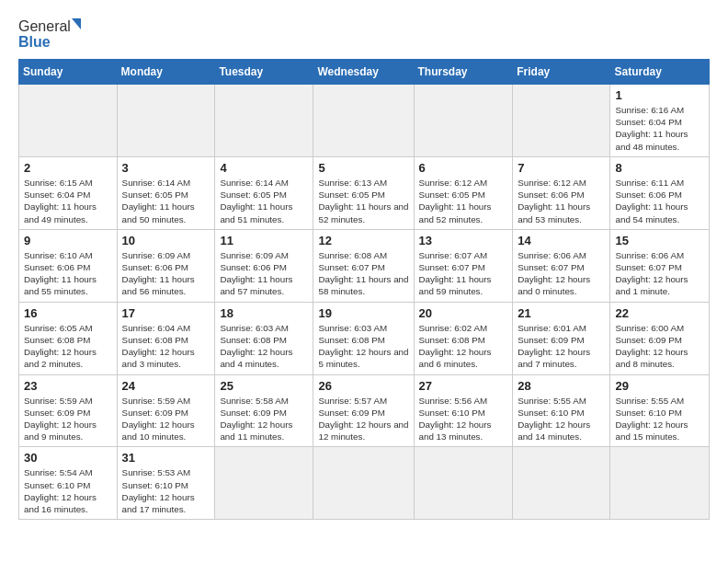 The height and width of the screenshot is (563, 728). I want to click on day-number: 22, so click(660, 313).